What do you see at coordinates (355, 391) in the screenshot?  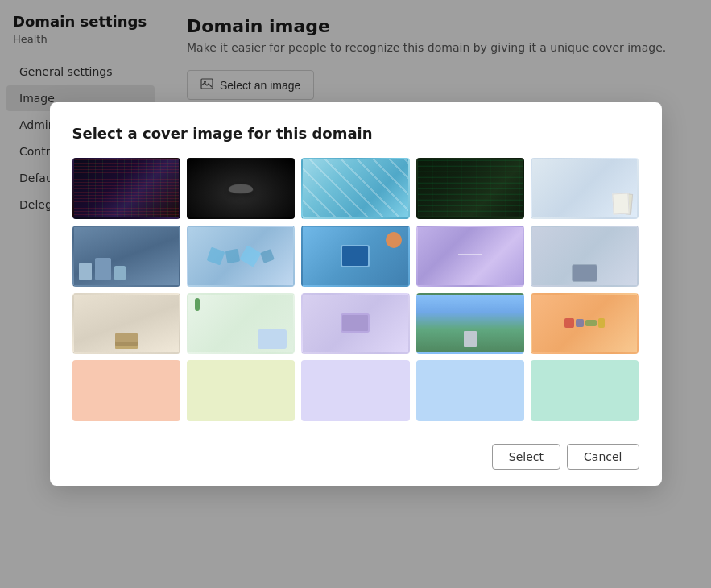 I see `swatch-lavender` at bounding box center [355, 391].